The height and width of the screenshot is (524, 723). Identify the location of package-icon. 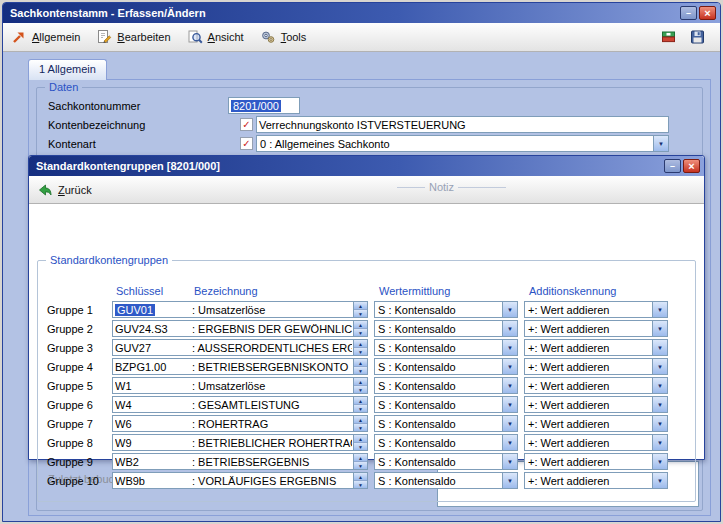
(668, 37).